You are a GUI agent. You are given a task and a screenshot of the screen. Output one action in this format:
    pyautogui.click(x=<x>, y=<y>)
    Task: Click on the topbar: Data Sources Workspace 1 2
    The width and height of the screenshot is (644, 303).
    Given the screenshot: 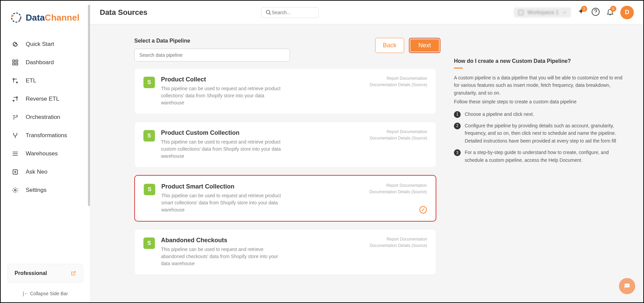 What is the action you would take?
    pyautogui.click(x=367, y=12)
    